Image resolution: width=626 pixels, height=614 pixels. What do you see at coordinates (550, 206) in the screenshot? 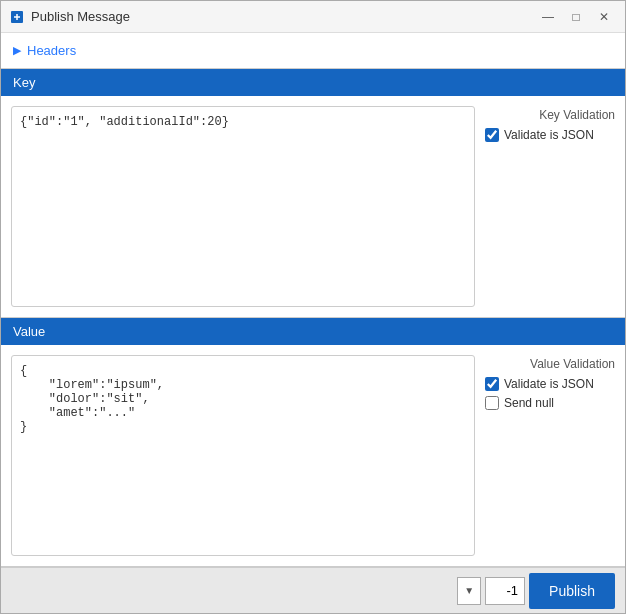
I see `key-validation-panel: Key Validation Validate is JSON` at bounding box center [550, 206].